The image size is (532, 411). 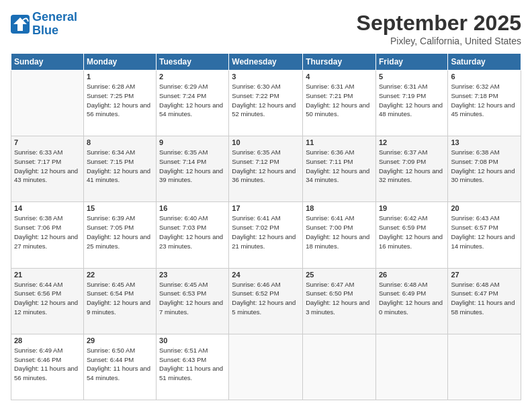 I want to click on calendar-cell: 19Sunrise: 6:42 AMSunset: 6:59 PMDayligh…, so click(x=411, y=235).